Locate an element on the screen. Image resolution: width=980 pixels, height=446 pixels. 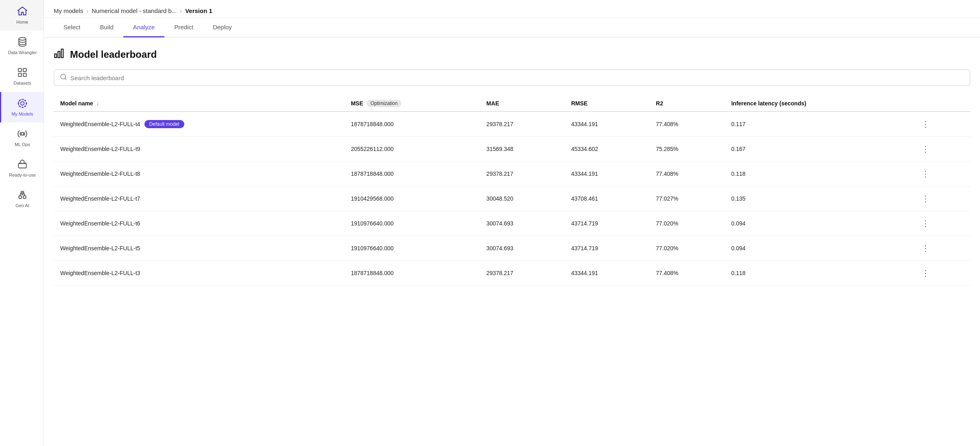
ready-to-use-icon is located at coordinates (22, 164).